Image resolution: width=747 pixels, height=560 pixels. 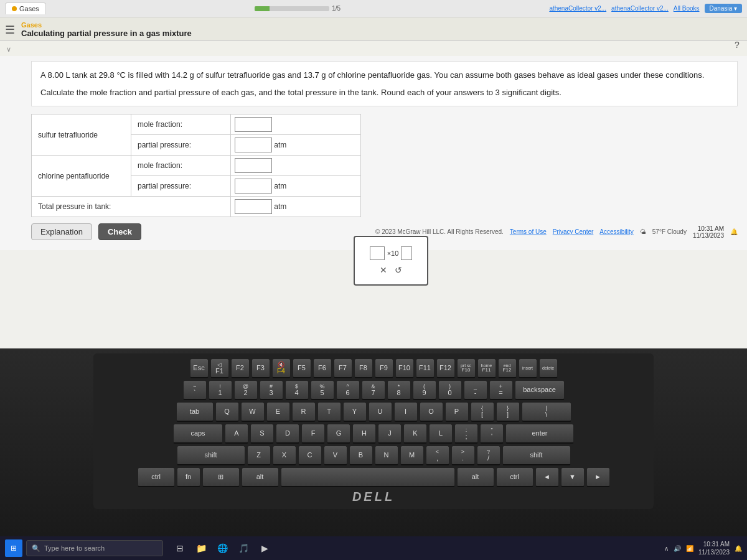 I want to click on key-s: S, so click(x=262, y=434).